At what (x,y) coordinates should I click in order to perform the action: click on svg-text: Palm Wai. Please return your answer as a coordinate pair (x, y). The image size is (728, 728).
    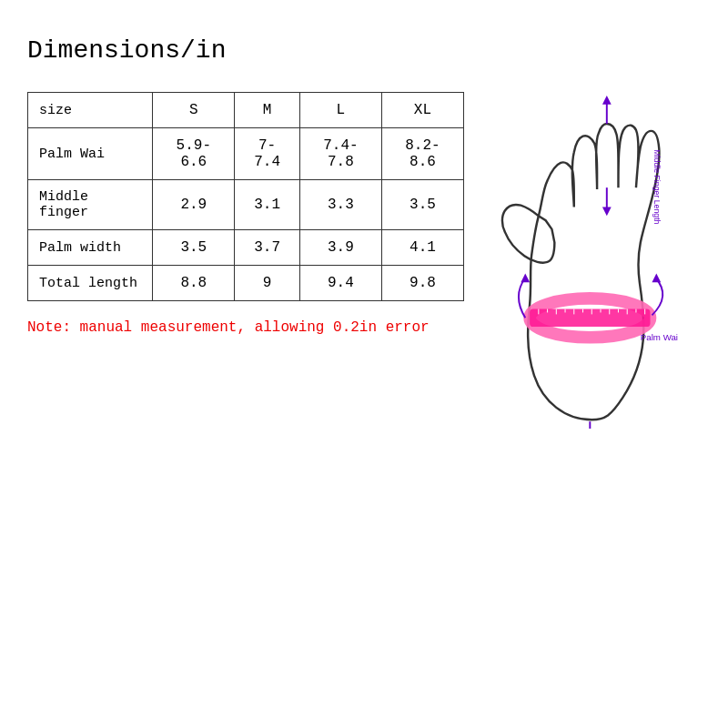
    Looking at the image, I should click on (659, 337).